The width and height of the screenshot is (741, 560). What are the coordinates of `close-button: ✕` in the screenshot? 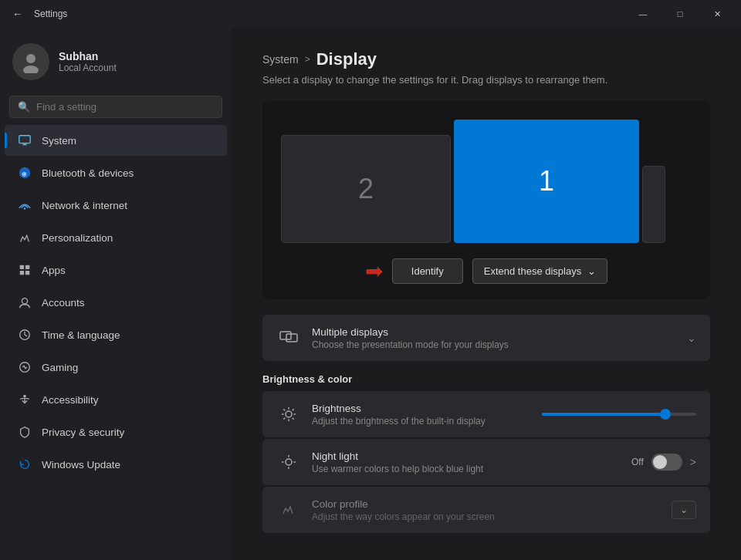 It's located at (717, 14).